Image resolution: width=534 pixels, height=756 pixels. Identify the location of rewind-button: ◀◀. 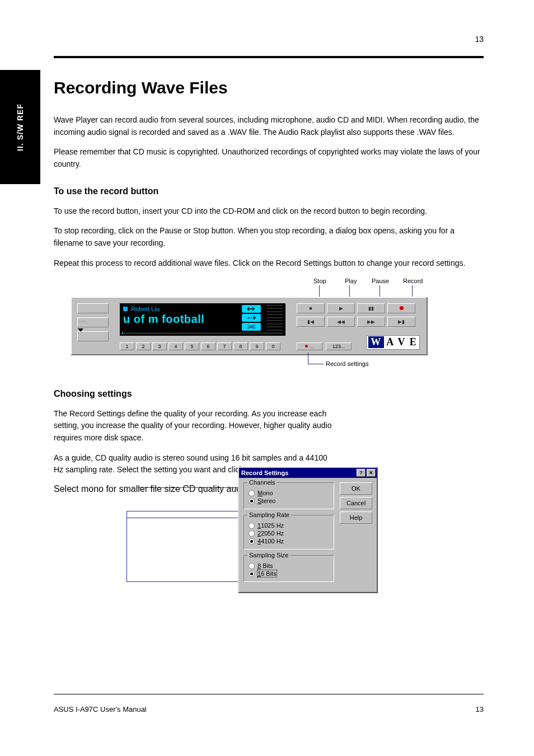
(341, 322).